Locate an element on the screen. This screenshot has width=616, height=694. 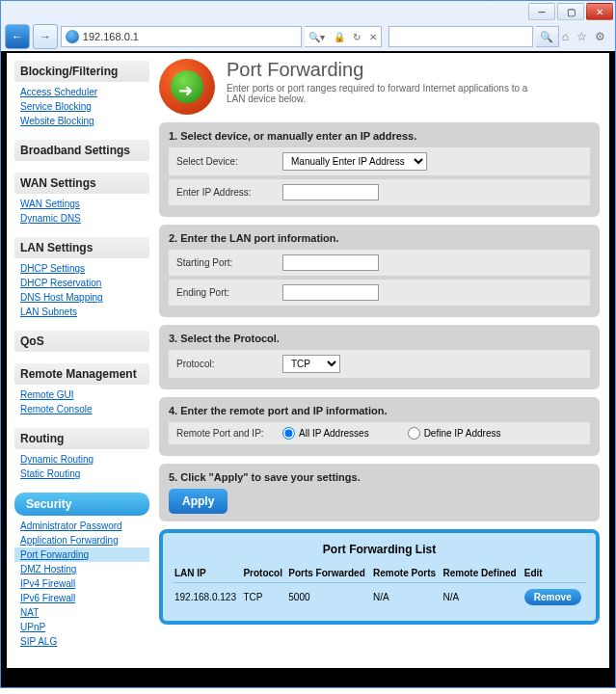
sidebar-link-lan-subnets: LAN Subnets is located at coordinates (82, 312).